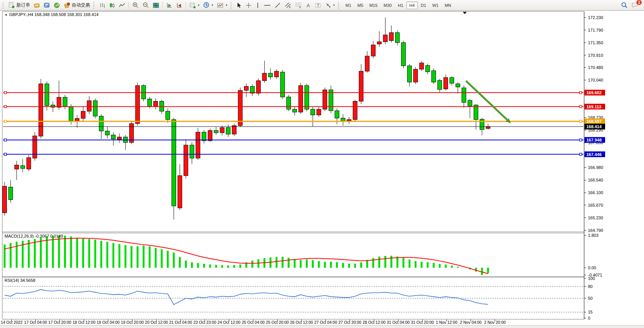  Describe the element at coordinates (11, 5) in the screenshot. I see `new-order-icon` at that location.